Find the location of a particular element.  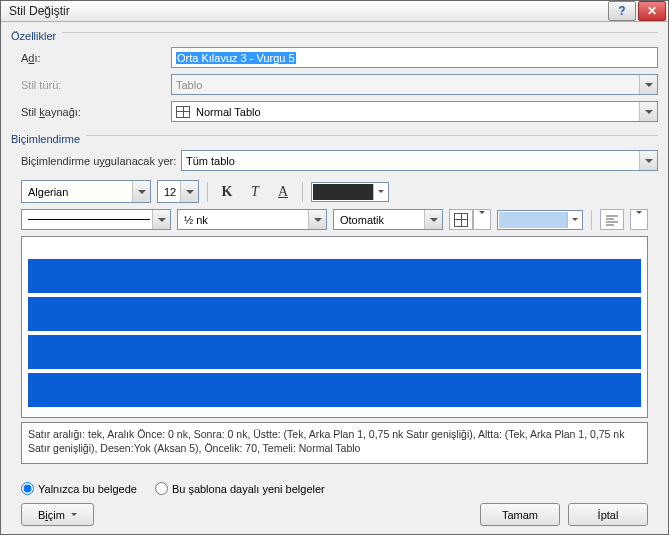

format-button: Biçim is located at coordinates (58, 514).